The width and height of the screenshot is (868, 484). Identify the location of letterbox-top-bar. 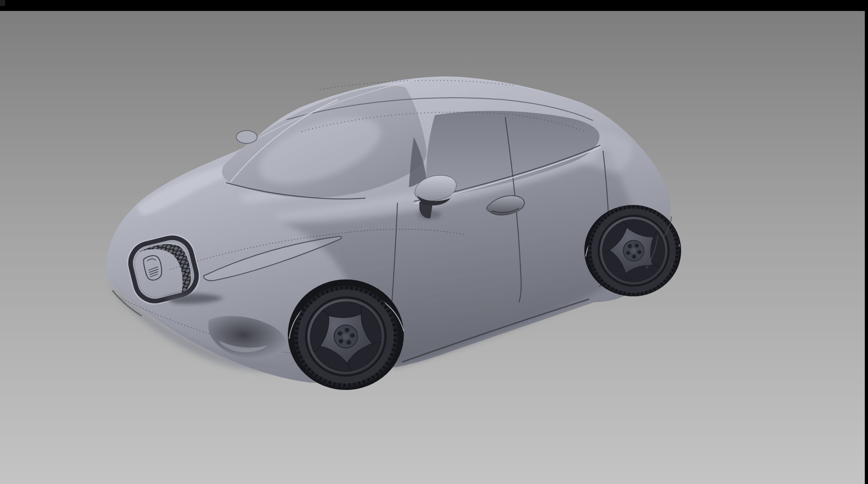
(434, 5).